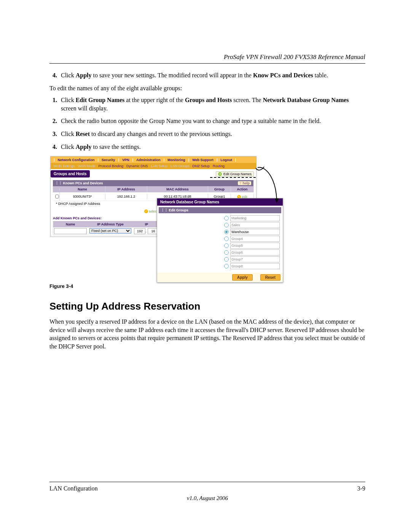  I want to click on tab-security: Security, so click(108, 160).